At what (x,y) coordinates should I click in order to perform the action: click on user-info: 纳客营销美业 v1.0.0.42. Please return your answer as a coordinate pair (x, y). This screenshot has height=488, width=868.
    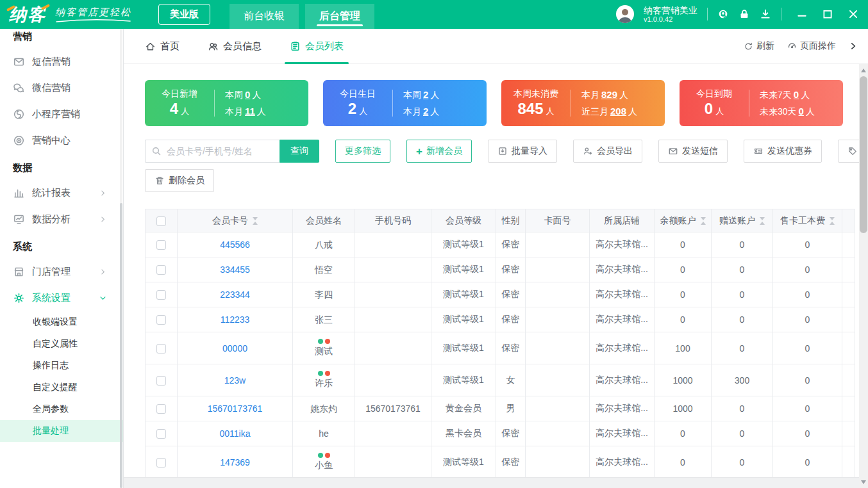
    Looking at the image, I should click on (671, 14).